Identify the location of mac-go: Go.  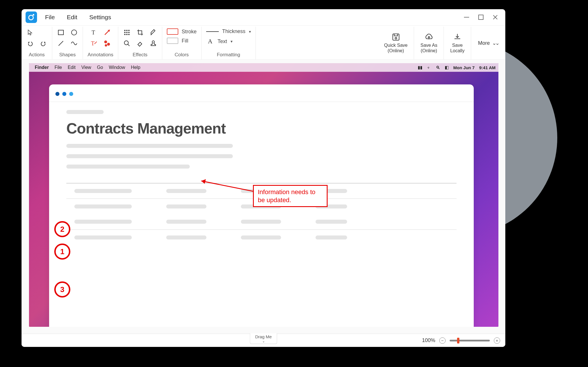
(100, 67).